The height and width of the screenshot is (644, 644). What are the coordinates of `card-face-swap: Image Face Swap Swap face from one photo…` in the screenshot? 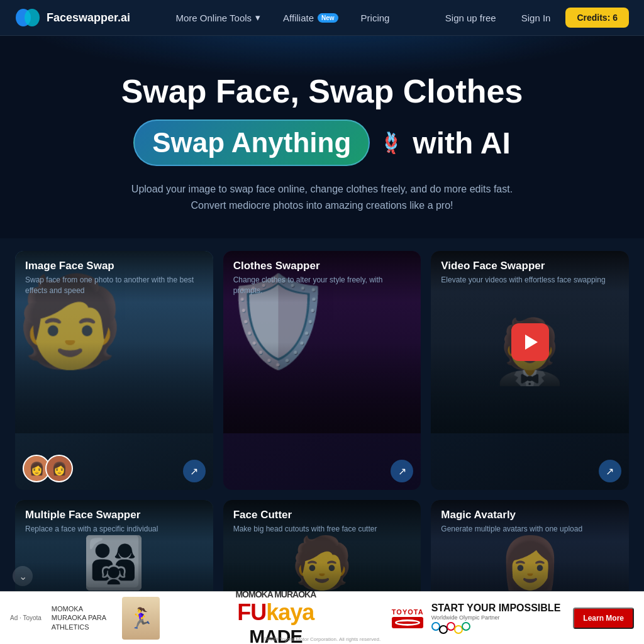 It's located at (114, 370).